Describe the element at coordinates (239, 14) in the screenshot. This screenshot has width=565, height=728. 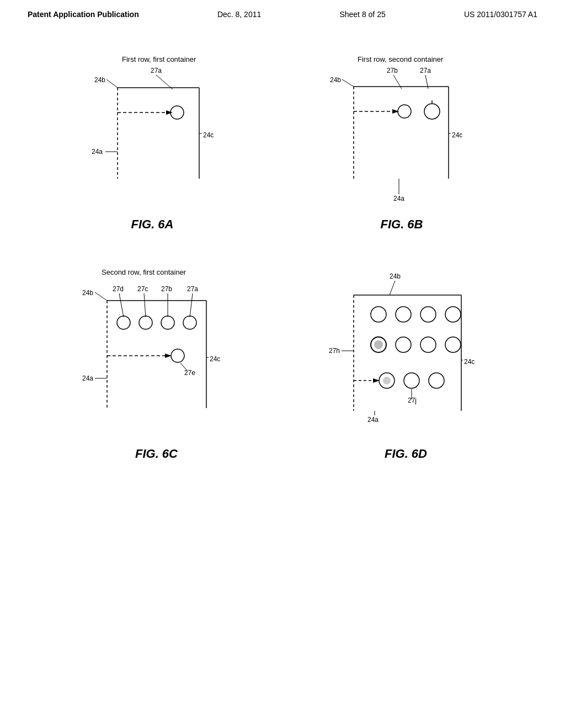
I see `header-date: Dec. 8, 2011` at that location.